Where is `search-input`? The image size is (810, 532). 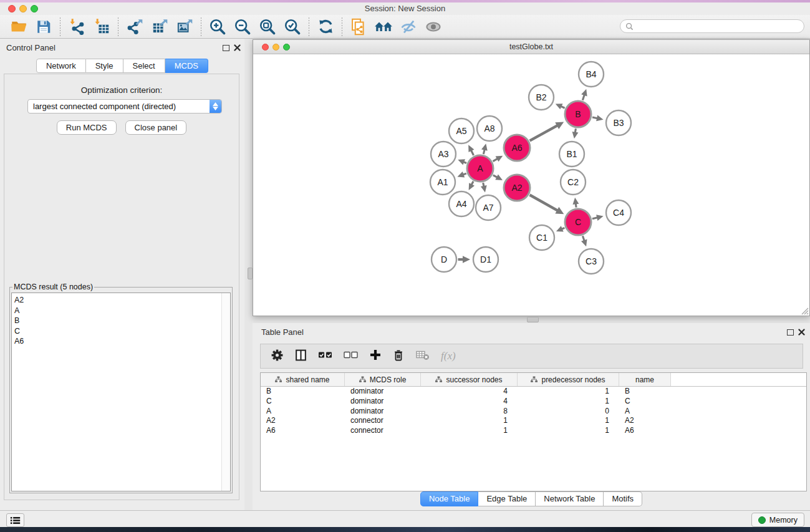 search-input is located at coordinates (718, 26).